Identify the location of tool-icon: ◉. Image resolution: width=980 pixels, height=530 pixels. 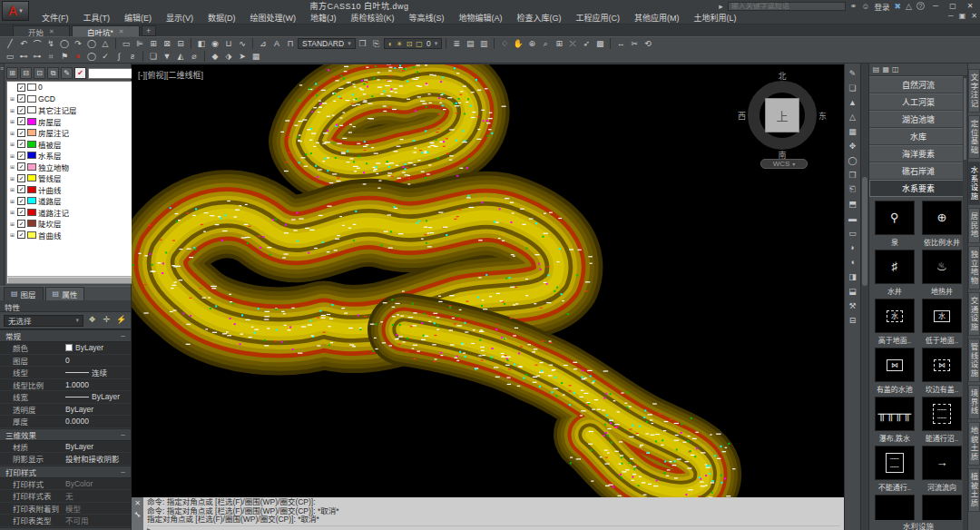
(215, 44).